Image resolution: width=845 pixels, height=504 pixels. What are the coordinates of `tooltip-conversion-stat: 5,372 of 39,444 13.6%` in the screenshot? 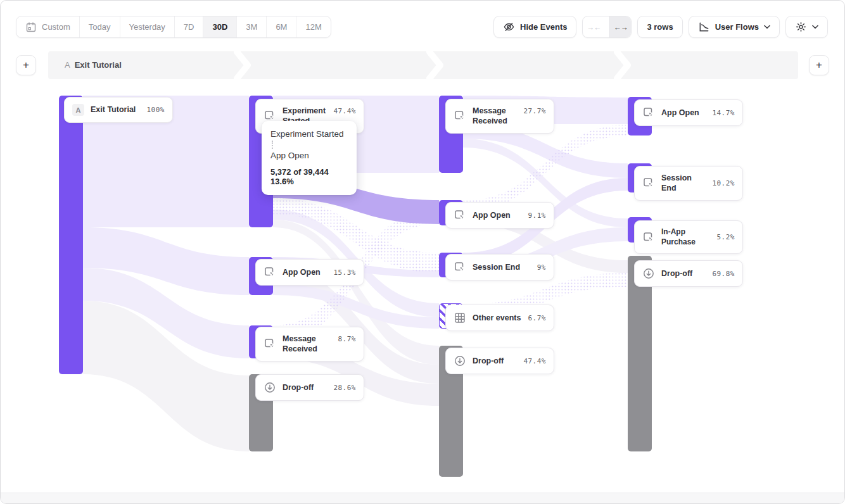 It's located at (309, 177).